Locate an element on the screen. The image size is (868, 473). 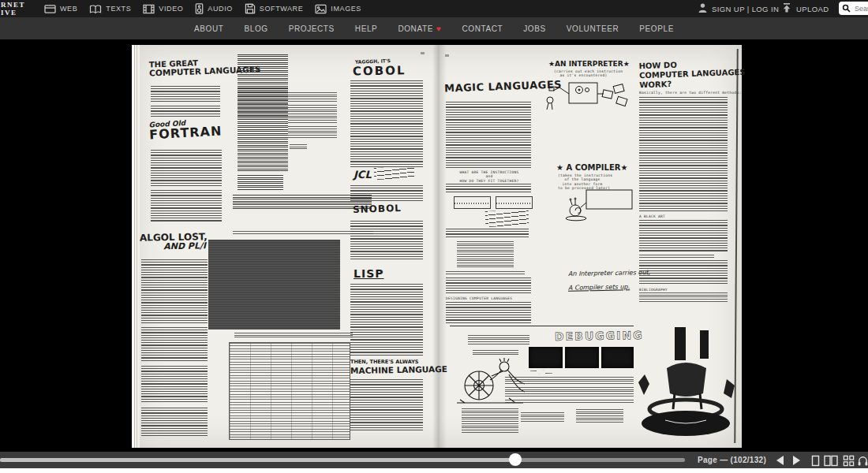
page-slider-handle is located at coordinates (515, 460).